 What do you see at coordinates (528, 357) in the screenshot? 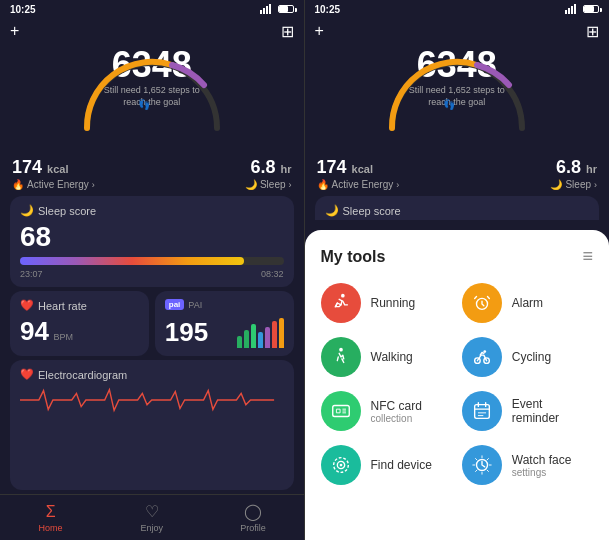
I see `tool-cycling: Cycling` at bounding box center [528, 357].